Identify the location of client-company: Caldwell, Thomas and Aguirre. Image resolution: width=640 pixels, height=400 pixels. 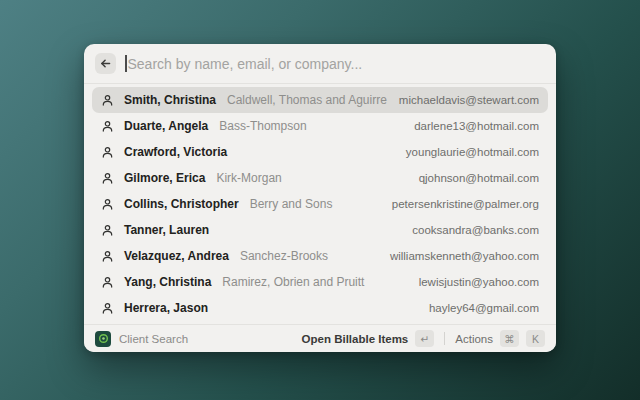
(307, 100).